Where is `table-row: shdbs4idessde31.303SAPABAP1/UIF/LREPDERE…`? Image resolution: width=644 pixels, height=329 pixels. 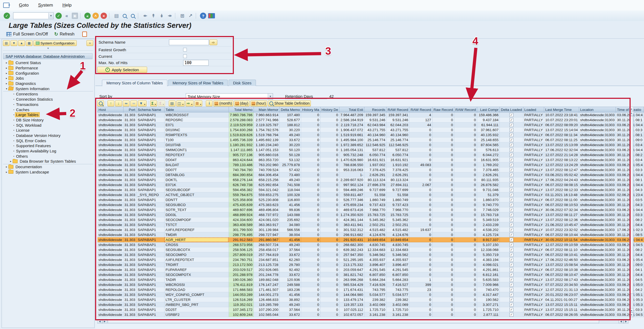 table-row: shdbs4idessde31.303SAPABAP1/UIF/LREPDERE… is located at coordinates (371, 230).